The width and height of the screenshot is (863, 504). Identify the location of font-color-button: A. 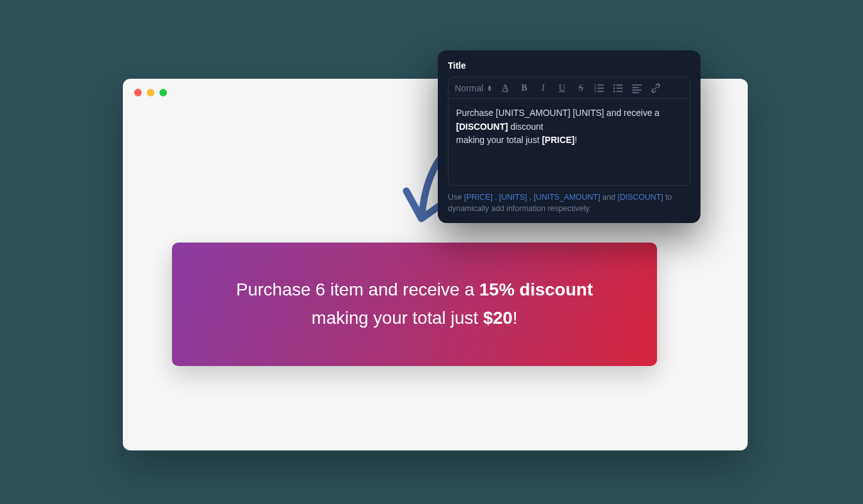
(505, 88).